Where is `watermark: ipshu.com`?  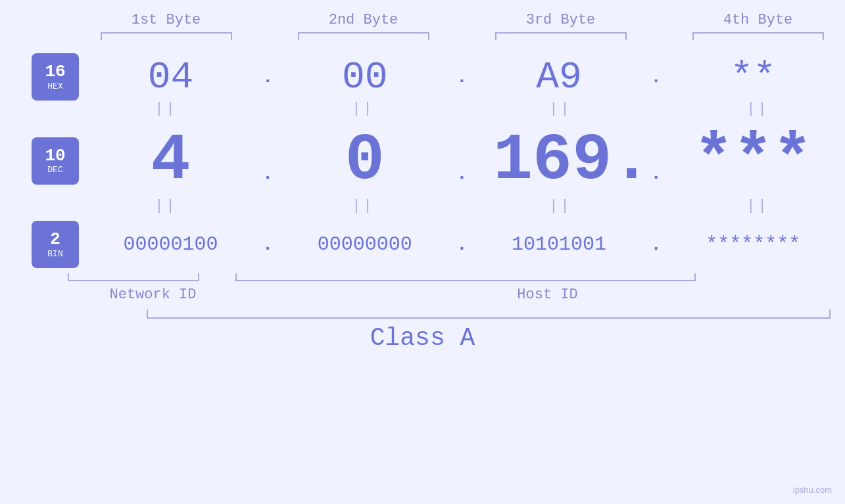
watermark: ipshu.com is located at coordinates (813, 490).